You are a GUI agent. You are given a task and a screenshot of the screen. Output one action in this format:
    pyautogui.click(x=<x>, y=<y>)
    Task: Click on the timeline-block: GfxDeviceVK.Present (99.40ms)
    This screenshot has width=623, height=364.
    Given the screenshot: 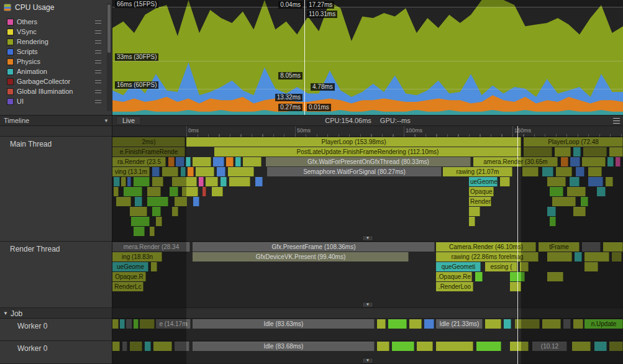 What is the action you would take?
    pyautogui.click(x=301, y=257)
    